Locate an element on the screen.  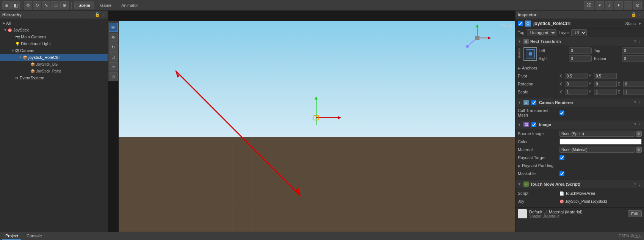
material-field is located at coordinates (597, 150).